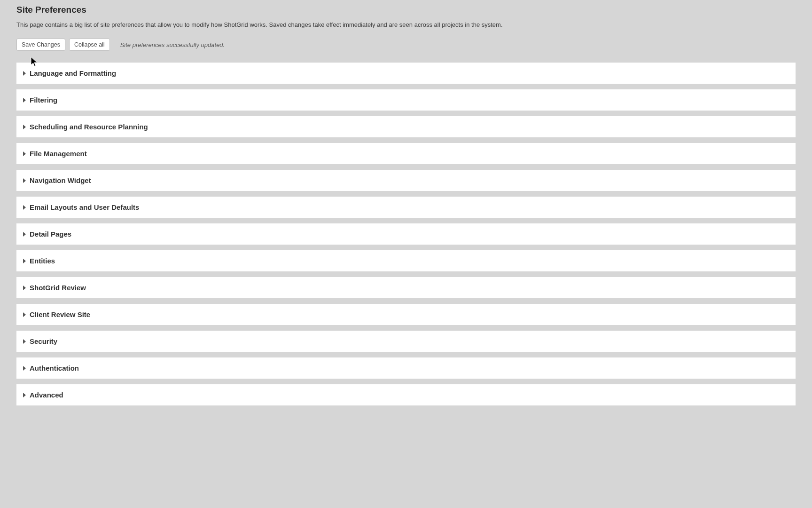 This screenshot has height=508, width=812. What do you see at coordinates (42, 261) in the screenshot?
I see `section-title: Entities` at bounding box center [42, 261].